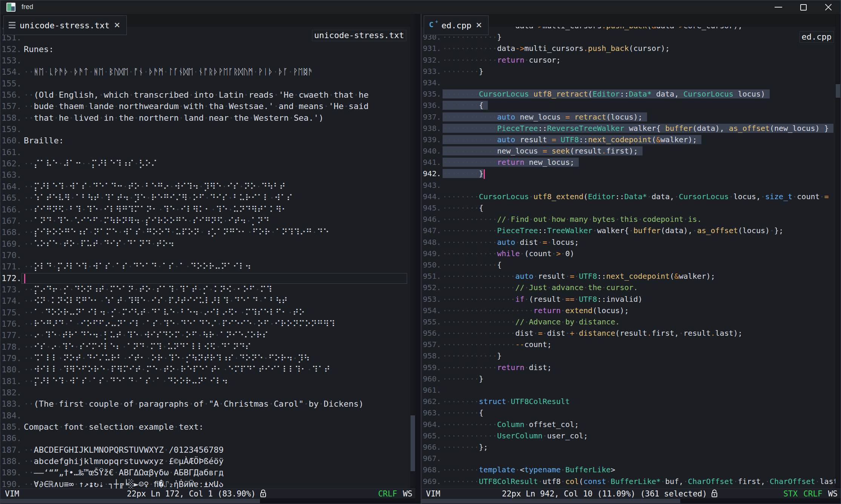 This screenshot has width=841, height=504. I want to click on code-line-936: 936.········{, so click(629, 105).